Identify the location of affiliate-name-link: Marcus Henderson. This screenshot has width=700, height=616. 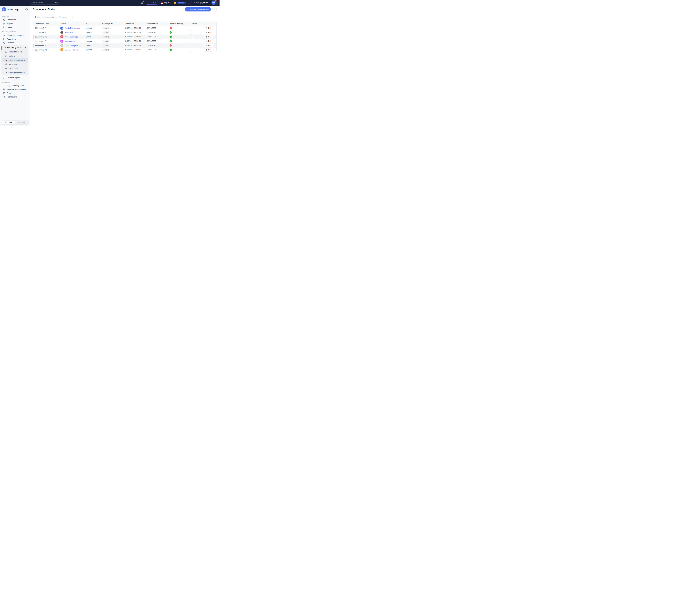
(73, 41).